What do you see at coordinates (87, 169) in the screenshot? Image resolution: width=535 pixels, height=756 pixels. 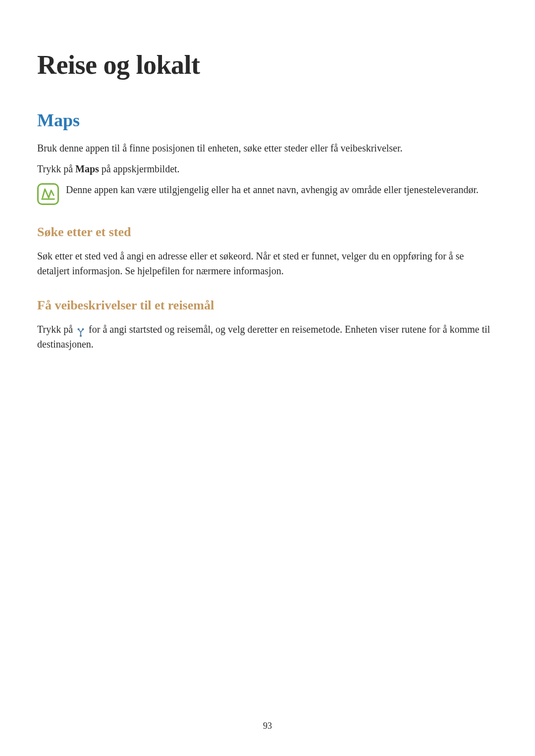 I see `tap-bold: Maps` at bounding box center [87, 169].